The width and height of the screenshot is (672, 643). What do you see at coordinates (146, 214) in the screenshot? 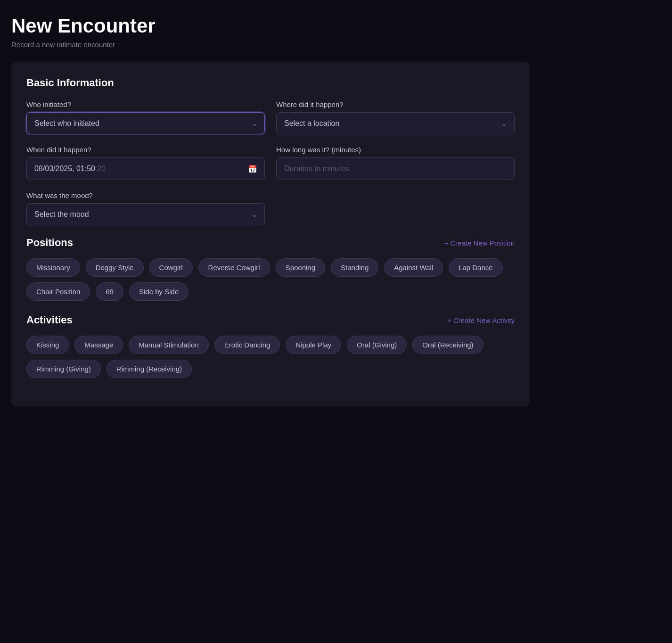
I see `mood-select: Select the mood` at bounding box center [146, 214].